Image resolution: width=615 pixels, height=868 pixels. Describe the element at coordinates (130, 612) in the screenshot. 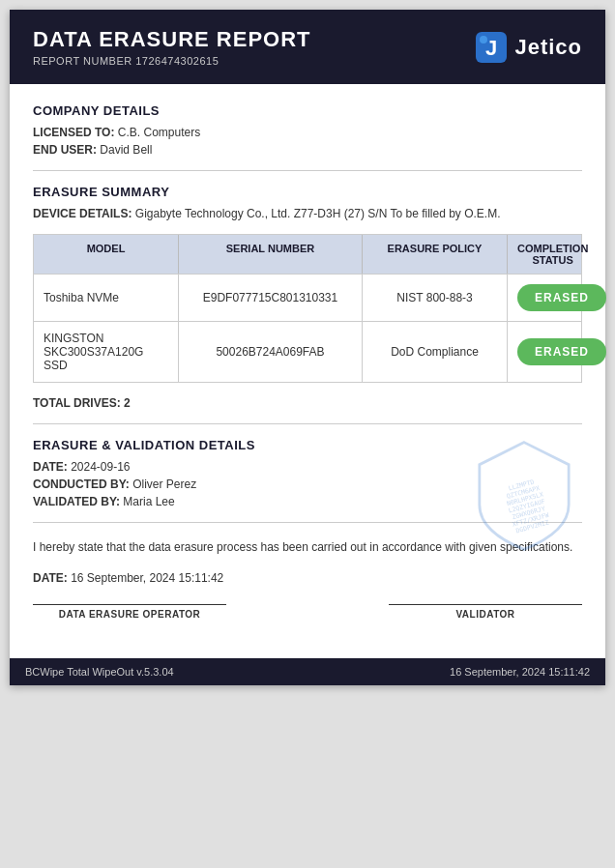

I see `operator-signature: DATA ERASURE OPERATOR` at that location.